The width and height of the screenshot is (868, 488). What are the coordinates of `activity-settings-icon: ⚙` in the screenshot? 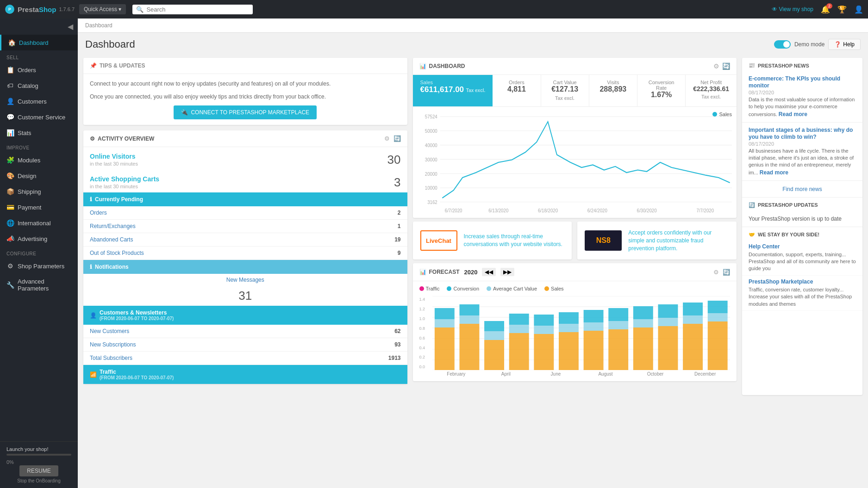 It's located at (387, 139).